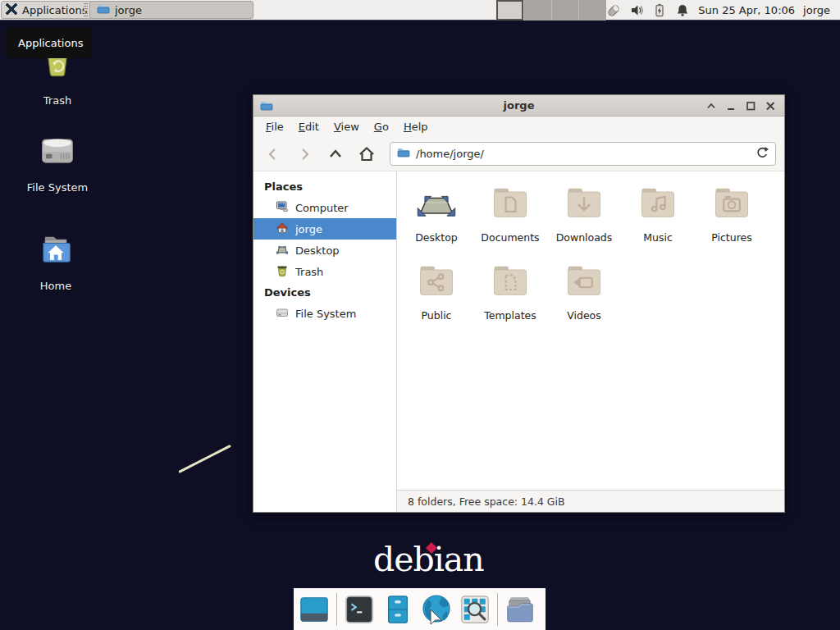  What do you see at coordinates (282, 230) in the screenshot?
I see `home-icon` at bounding box center [282, 230].